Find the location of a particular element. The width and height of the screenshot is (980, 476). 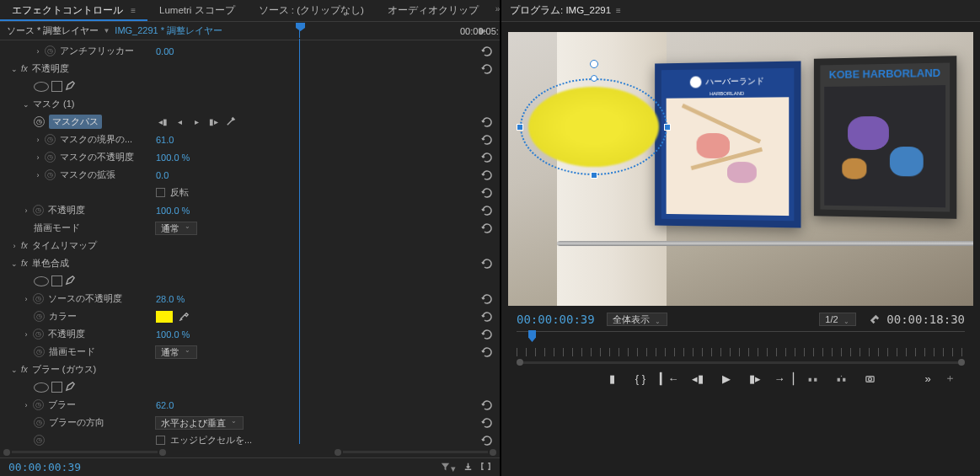

go-out-icon: →▕ is located at coordinates (784, 378).